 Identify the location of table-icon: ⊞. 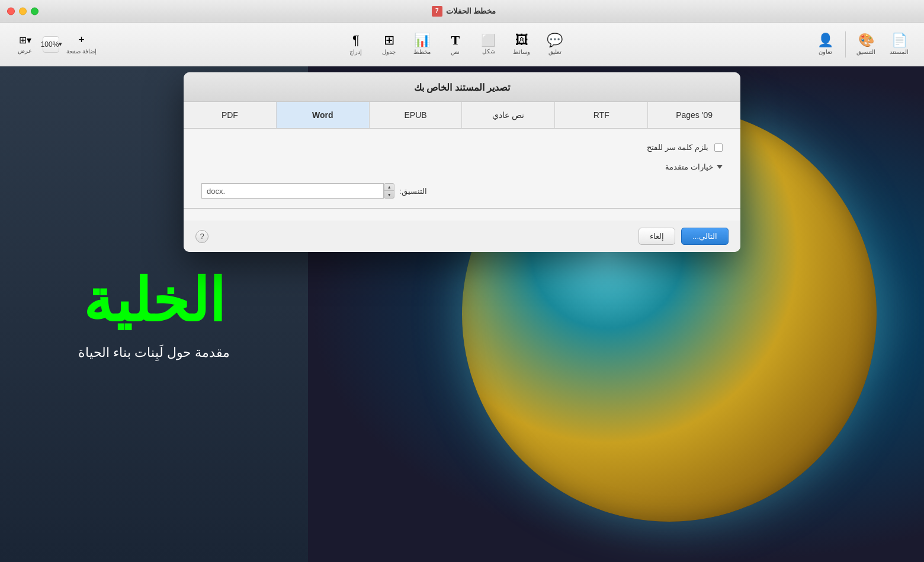
(389, 40).